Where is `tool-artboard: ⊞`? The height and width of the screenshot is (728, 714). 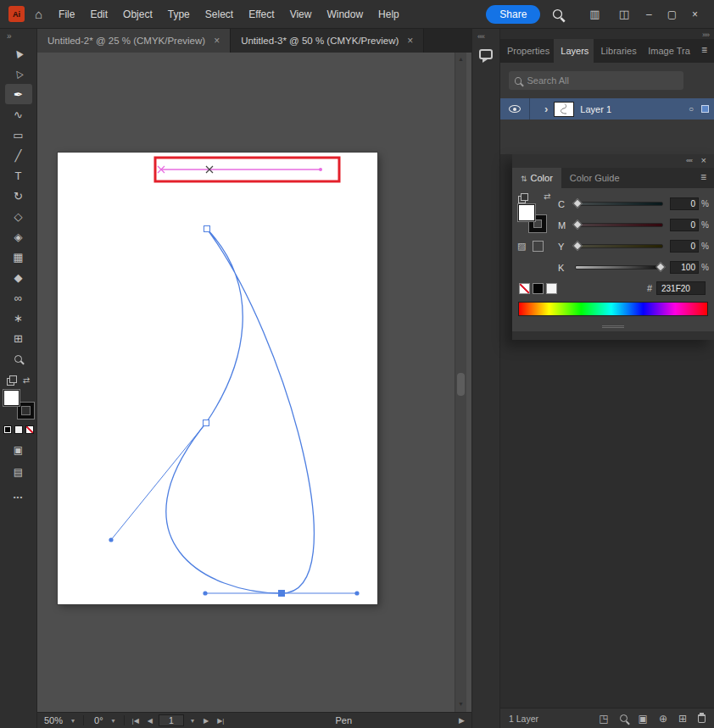
tool-artboard: ⊞ is located at coordinates (19, 338).